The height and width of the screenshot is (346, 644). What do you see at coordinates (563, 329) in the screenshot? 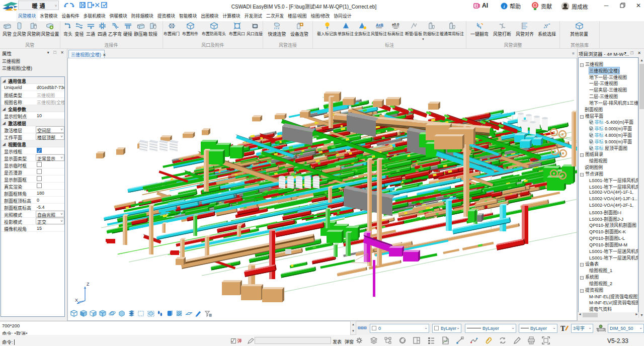
I see `svg-text: T` at bounding box center [563, 329].